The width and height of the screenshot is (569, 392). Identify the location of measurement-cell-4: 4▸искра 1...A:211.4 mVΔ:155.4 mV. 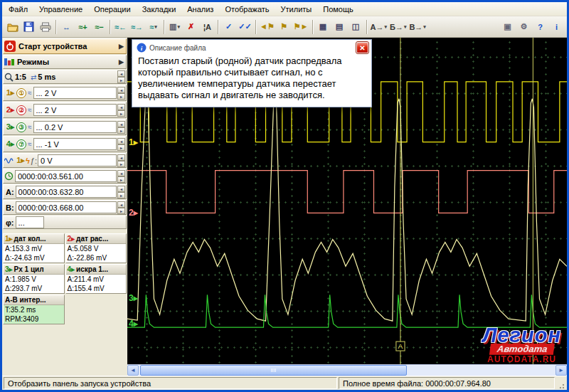
(97, 279).